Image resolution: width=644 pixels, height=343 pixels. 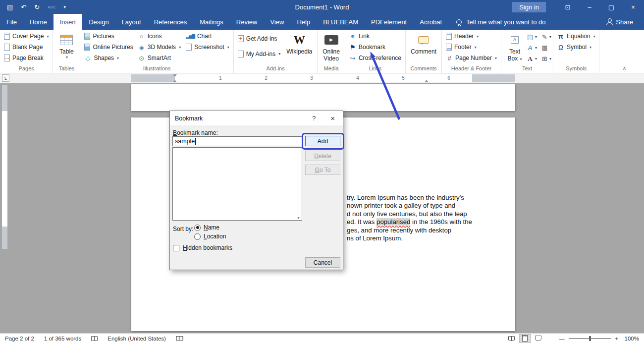 I want to click on signature-line-button: ✎ ▾, so click(x=546, y=37).